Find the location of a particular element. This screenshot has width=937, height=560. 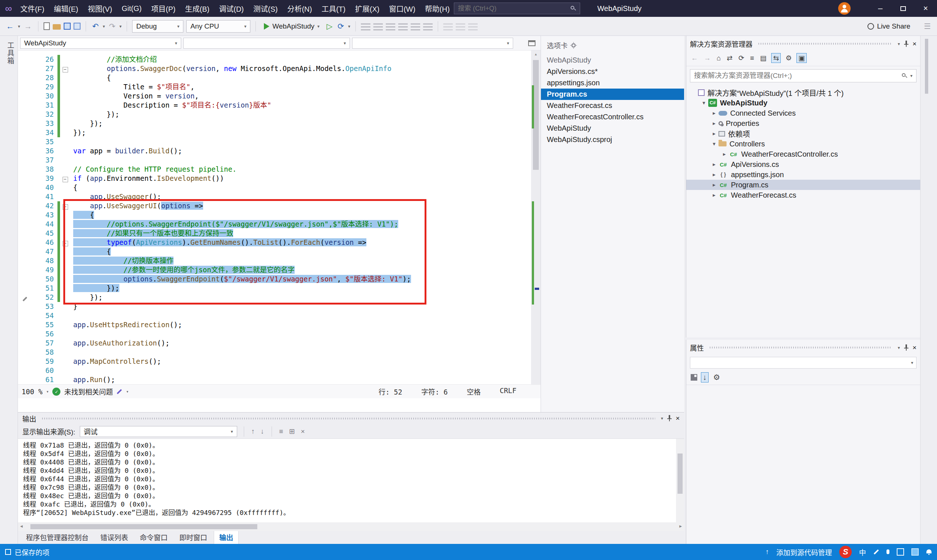

outdent-icon is located at coordinates (428, 26).